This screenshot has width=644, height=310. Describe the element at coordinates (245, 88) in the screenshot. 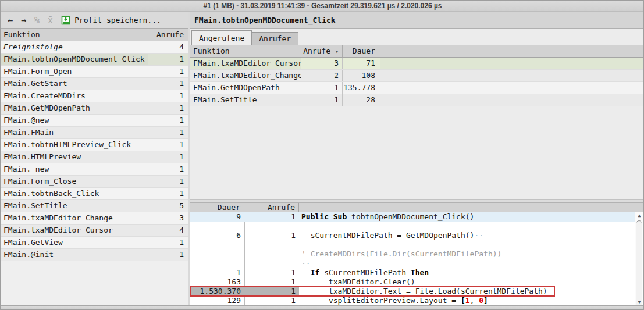

I see `function-cell: FMain.GetMDOpenPath` at that location.